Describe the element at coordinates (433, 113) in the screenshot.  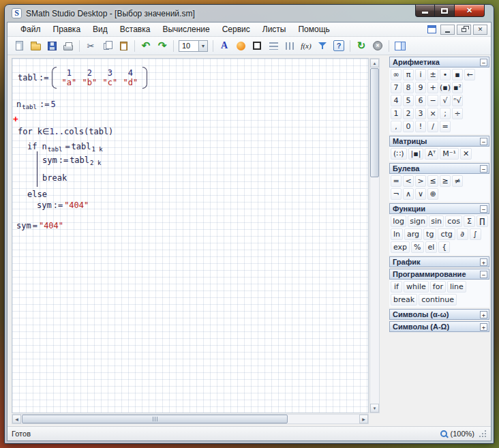
I see `palette-button: ×` at that location.